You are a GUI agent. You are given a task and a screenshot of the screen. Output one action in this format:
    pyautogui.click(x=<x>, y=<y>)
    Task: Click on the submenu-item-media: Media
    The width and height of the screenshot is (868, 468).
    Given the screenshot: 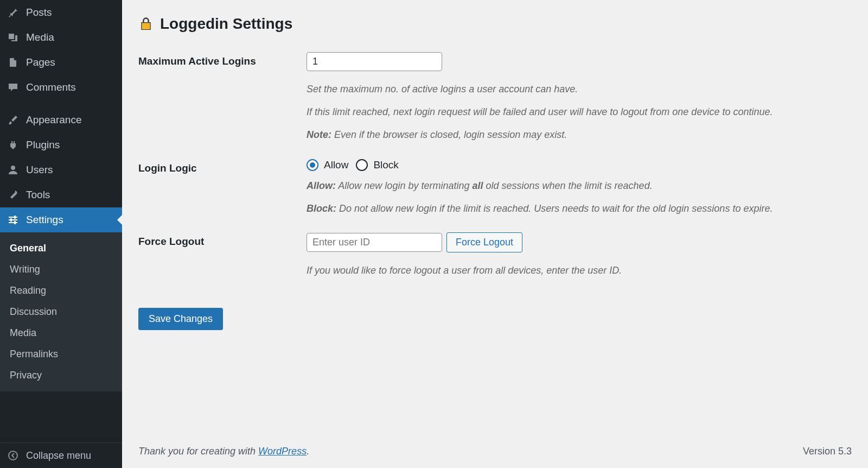 What is the action you would take?
    pyautogui.click(x=61, y=333)
    